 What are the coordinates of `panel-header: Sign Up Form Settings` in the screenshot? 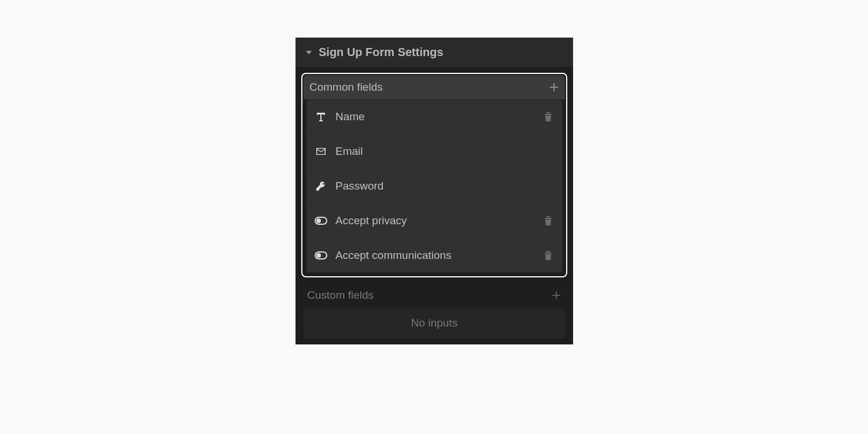 It's located at (434, 52).